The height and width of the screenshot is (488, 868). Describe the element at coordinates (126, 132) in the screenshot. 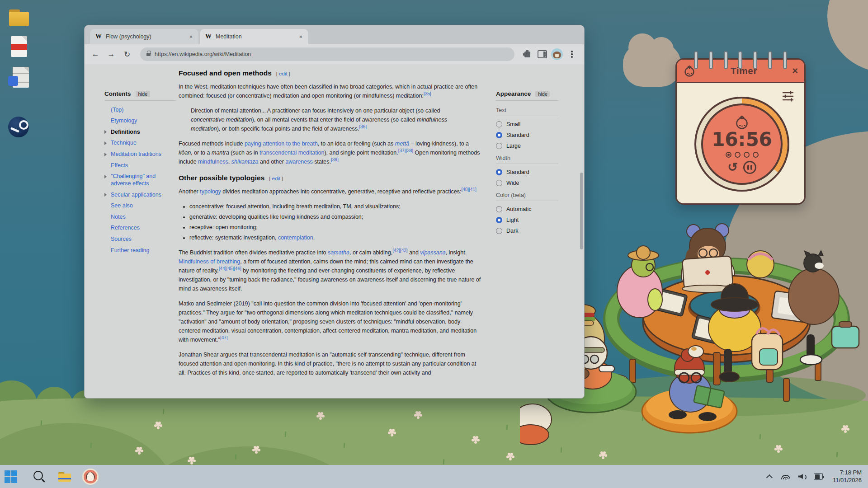

I see `toc-label: Definitions` at that location.